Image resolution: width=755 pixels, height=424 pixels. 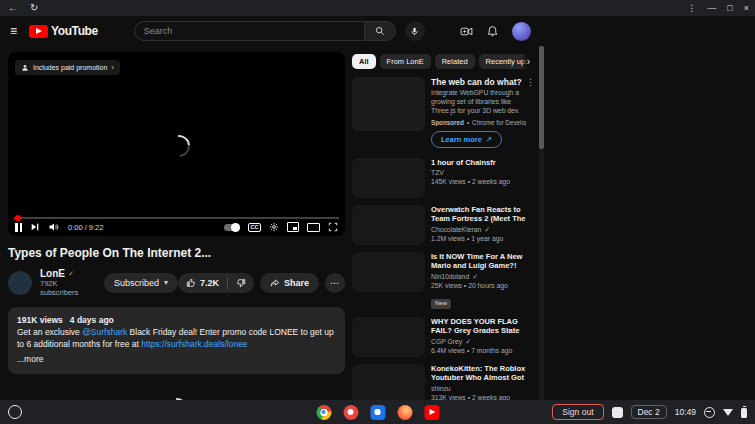 What do you see at coordinates (450, 277) in the screenshot?
I see `related-channel-name: Nin10doland` at bounding box center [450, 277].